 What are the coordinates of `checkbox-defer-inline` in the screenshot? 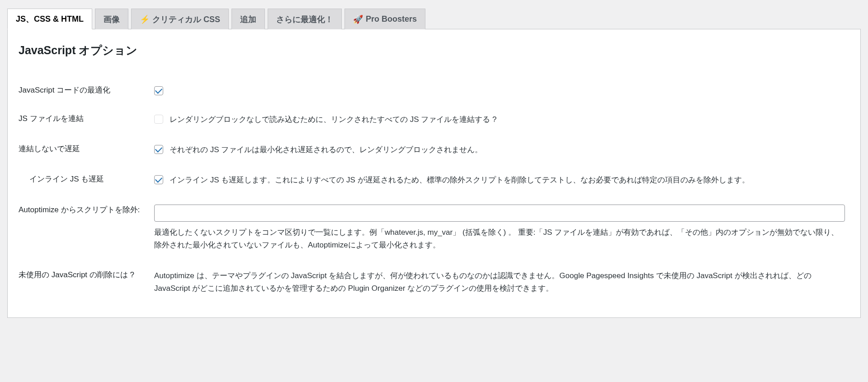 It's located at (159, 180).